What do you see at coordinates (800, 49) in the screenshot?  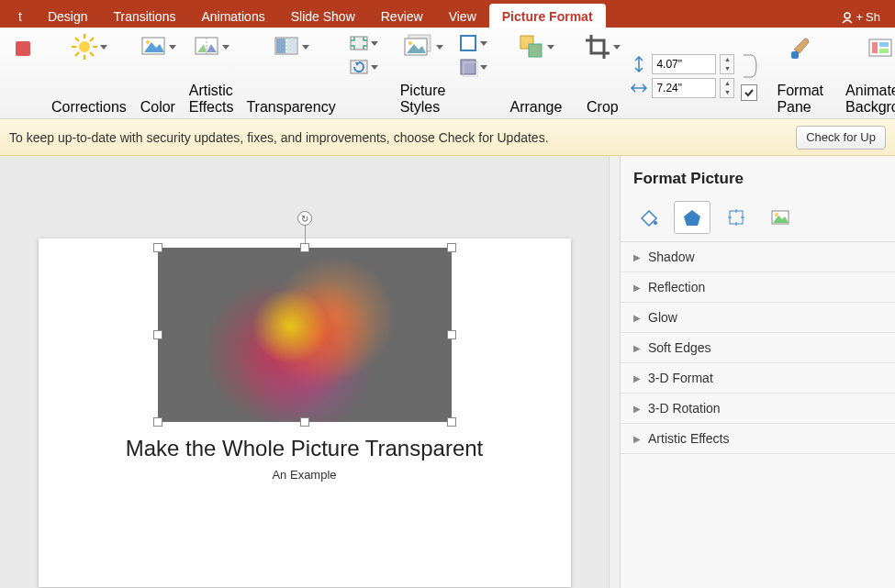 I see `format-pane-button` at bounding box center [800, 49].